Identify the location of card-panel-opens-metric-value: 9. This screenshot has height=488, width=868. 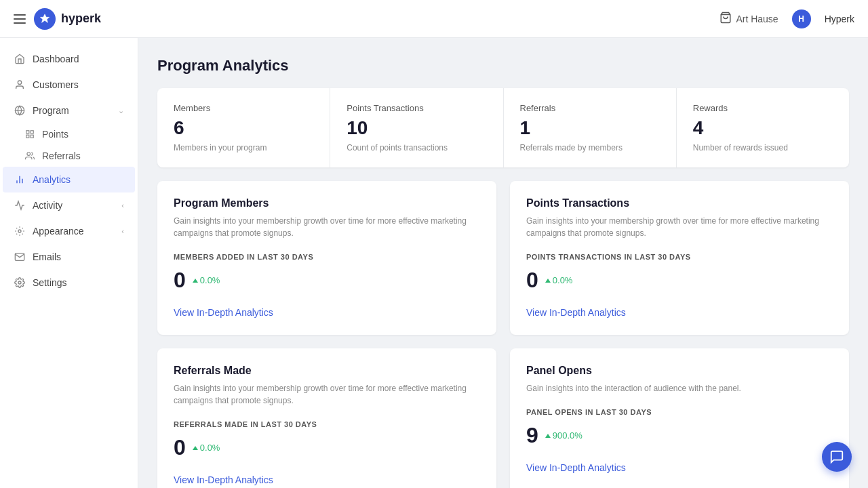
(532, 435).